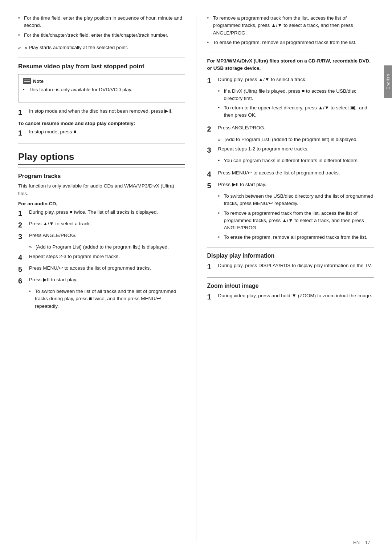 The width and height of the screenshot is (392, 556). Describe the element at coordinates (102, 176) in the screenshot. I see `program-tracks-heading: Program tracks` at that location.